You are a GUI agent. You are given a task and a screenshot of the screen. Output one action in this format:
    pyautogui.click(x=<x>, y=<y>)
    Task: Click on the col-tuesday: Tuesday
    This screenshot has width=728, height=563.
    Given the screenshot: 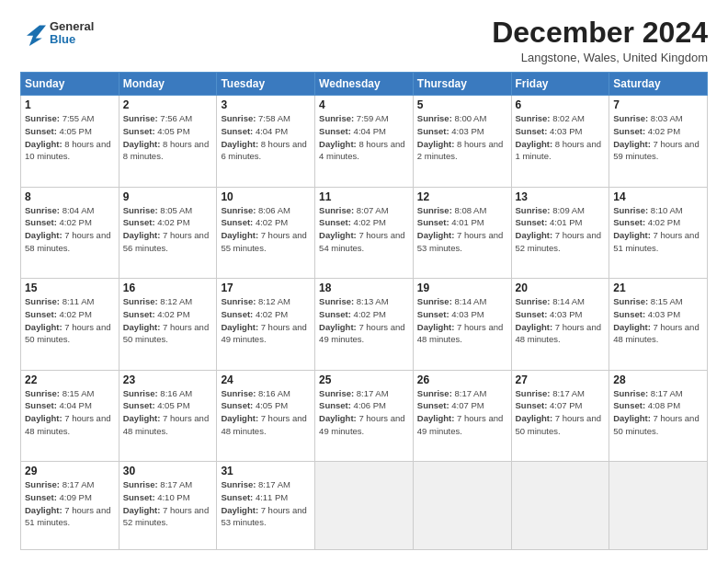 What is the action you would take?
    pyautogui.click(x=267, y=85)
    